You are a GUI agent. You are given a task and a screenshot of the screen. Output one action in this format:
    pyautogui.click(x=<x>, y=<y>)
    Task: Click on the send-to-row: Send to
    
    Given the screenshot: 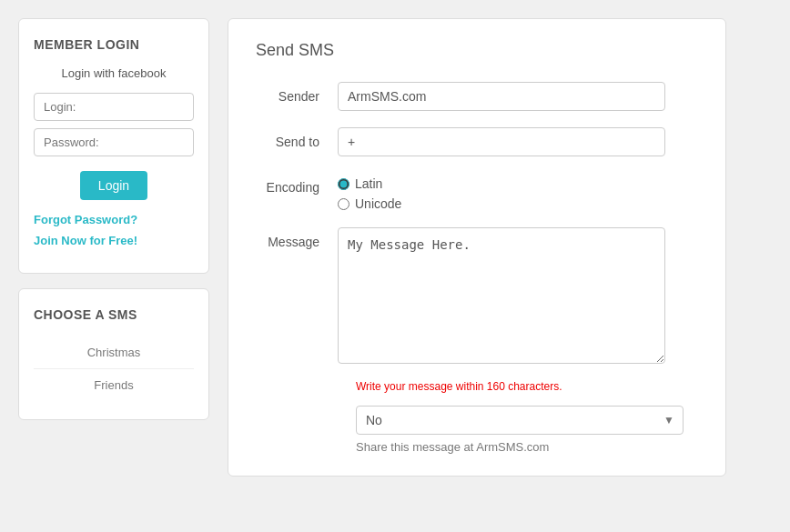 What is the action you would take?
    pyautogui.click(x=477, y=142)
    